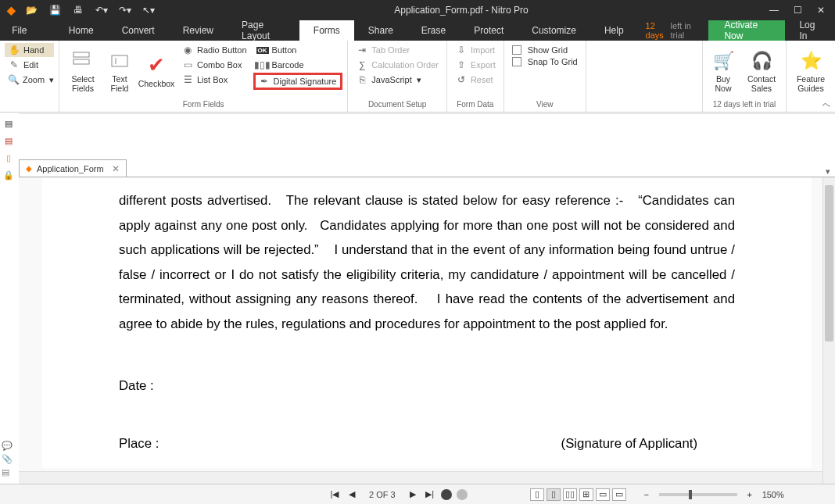  I want to click on horizontal-scrollbar, so click(421, 477).